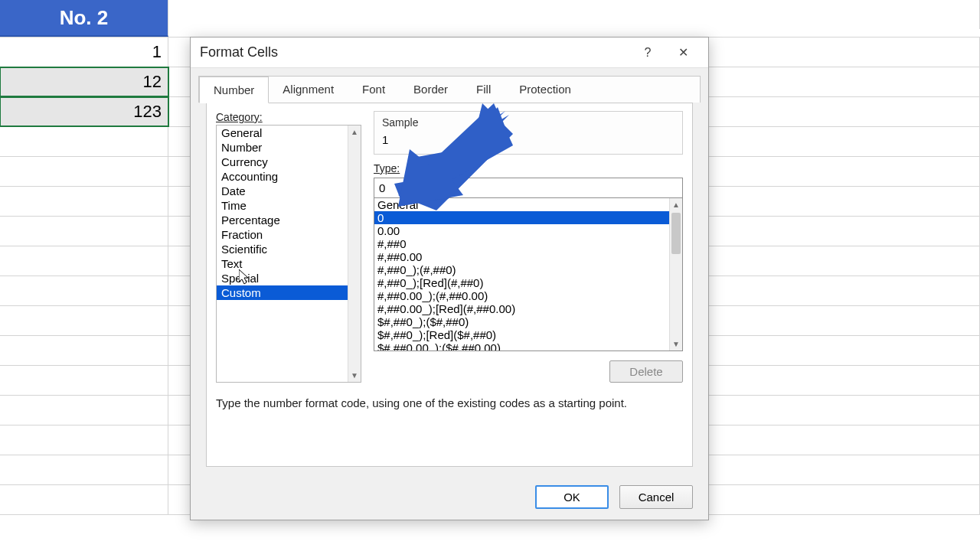  Describe the element at coordinates (449, 89) in the screenshot. I see `tab-bar: Number Alignment Font Border Fill Protec…` at that location.